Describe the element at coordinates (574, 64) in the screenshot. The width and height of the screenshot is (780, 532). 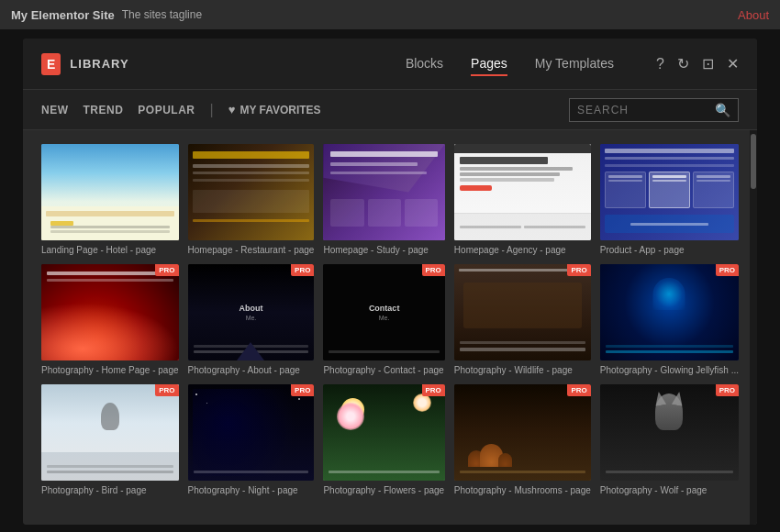
I see `tab-my-templates: My Templates` at that location.